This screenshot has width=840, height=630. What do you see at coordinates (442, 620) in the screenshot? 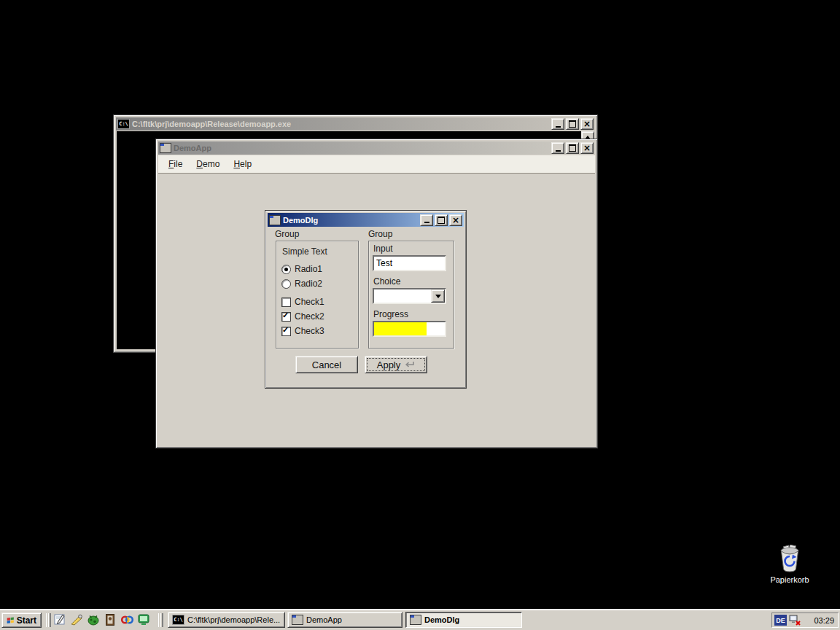
I see `task-label: DemoDlg` at bounding box center [442, 620].